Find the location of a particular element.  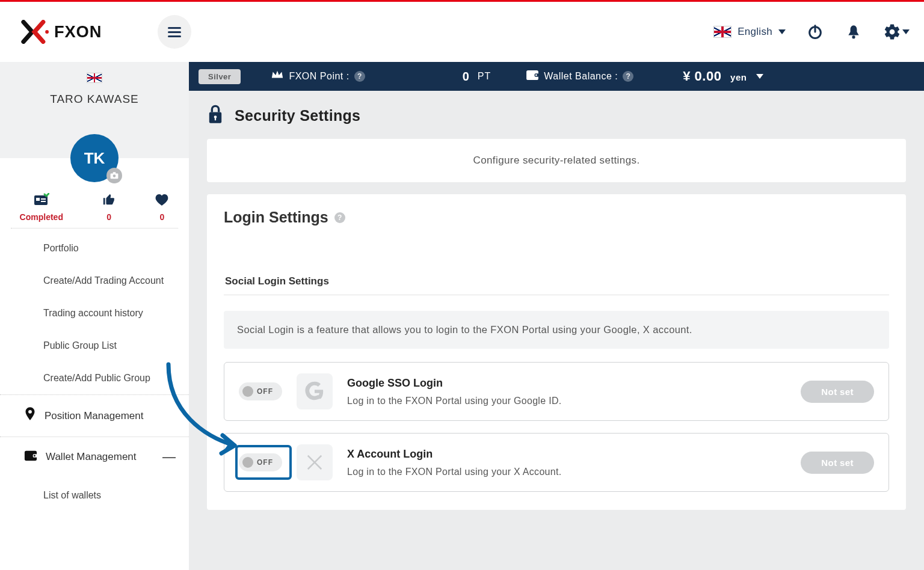

sidebar-menu: Portfolio Create/Add Trading Account Tra… is located at coordinates (94, 311).